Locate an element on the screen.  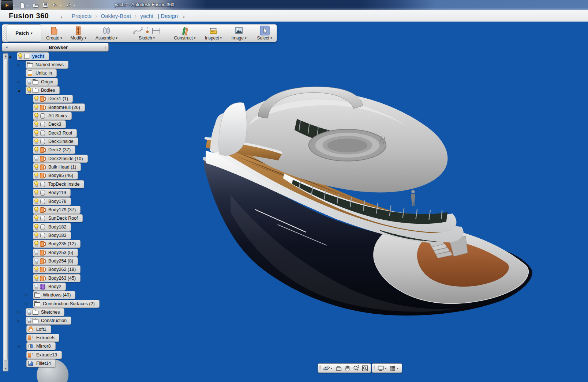
breadcrumb-project-name: Oakley-Boat is located at coordinates (116, 16).